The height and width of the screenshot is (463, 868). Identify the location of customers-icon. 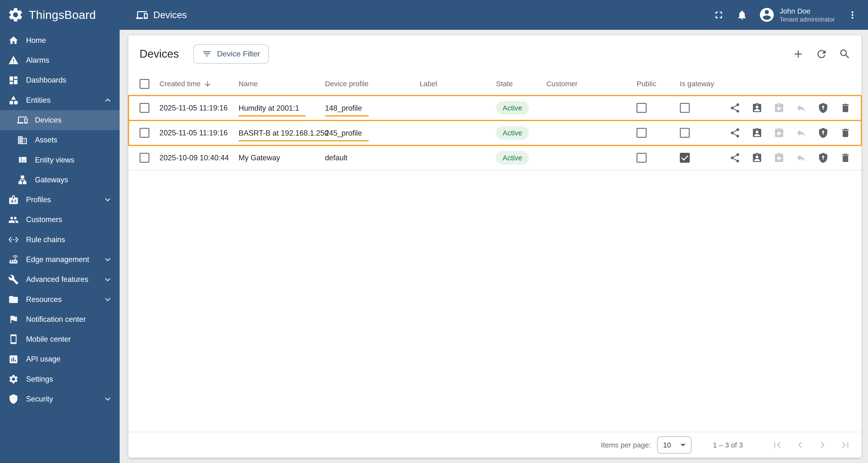
(13, 220).